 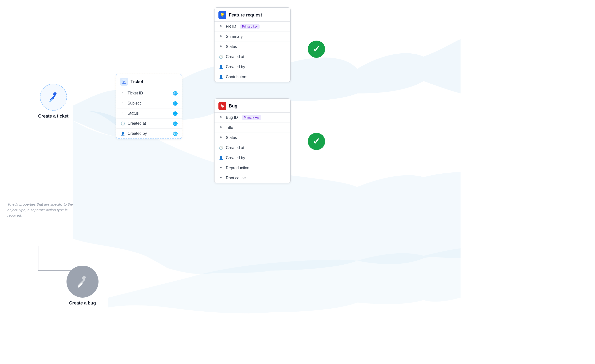 I want to click on bug-row-3: 🕐 Created at, so click(x=252, y=148).